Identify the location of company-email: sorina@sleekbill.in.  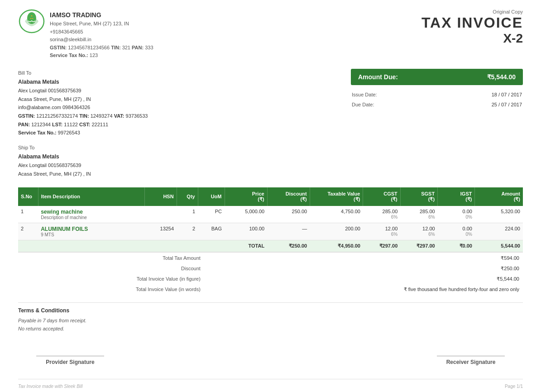
(101, 40).